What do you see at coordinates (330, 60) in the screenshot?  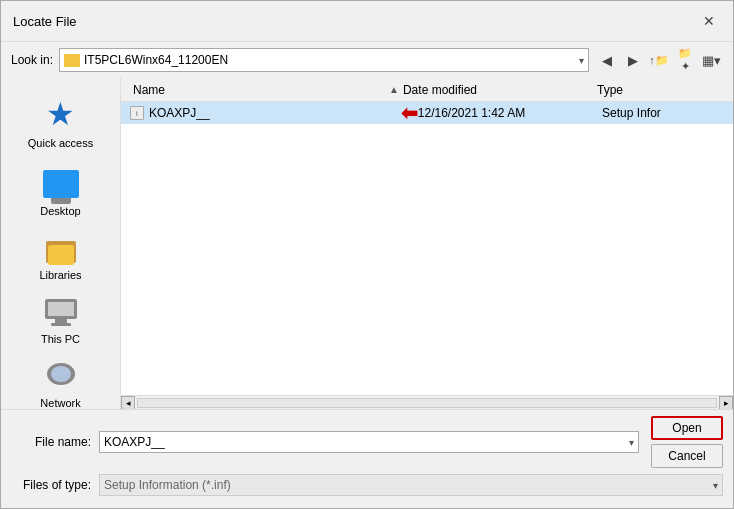 I see `lookin-value: IT5PCL6Winx64_11200EN` at bounding box center [330, 60].